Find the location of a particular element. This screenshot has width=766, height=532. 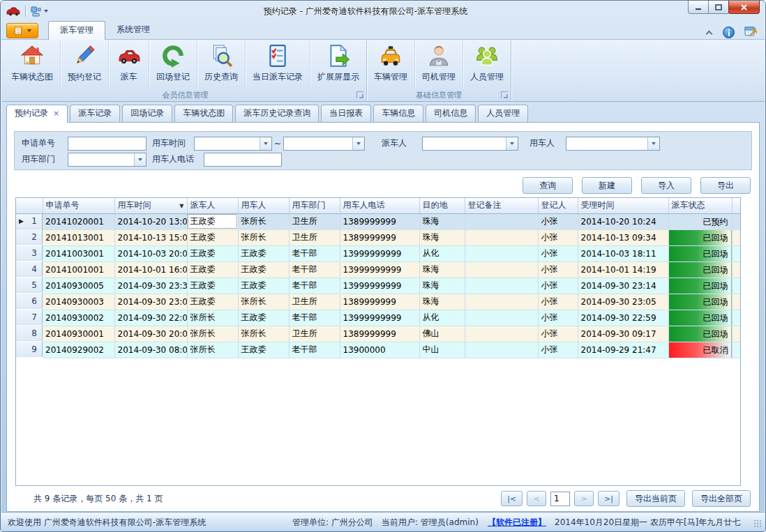

info-icon is located at coordinates (728, 32).